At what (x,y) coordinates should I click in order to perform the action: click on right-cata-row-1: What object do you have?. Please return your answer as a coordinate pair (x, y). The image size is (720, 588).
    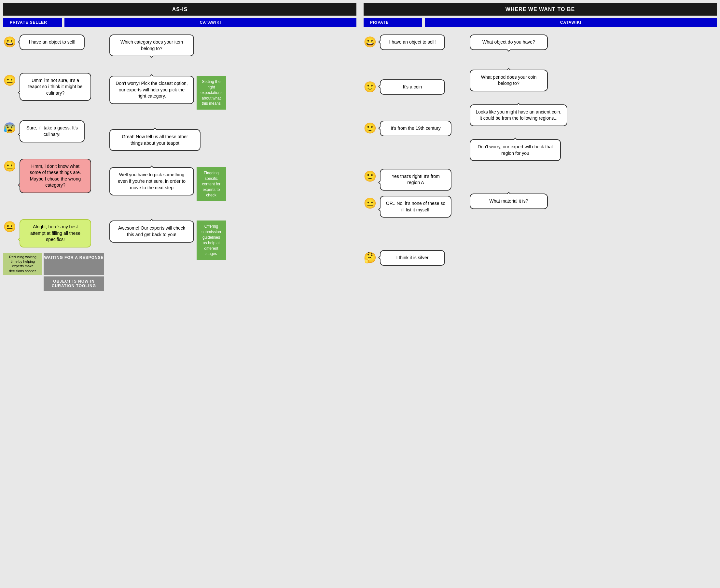
    Looking at the image, I should click on (593, 42).